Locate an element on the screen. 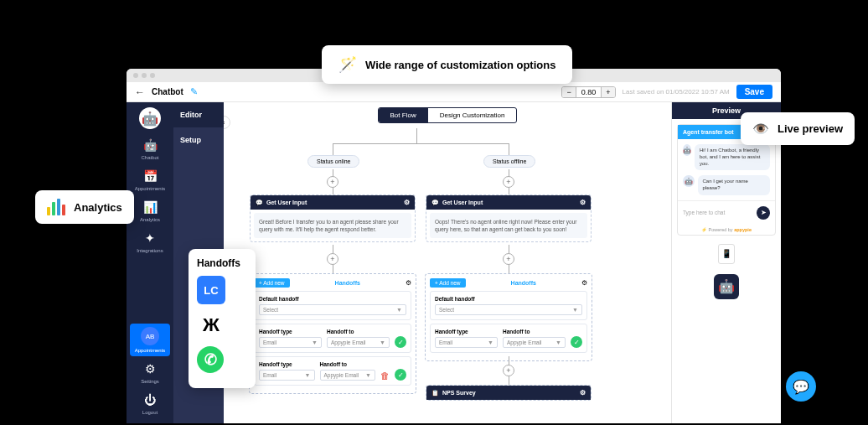 The image size is (868, 425). send-icon: ➤ is located at coordinates (763, 213).